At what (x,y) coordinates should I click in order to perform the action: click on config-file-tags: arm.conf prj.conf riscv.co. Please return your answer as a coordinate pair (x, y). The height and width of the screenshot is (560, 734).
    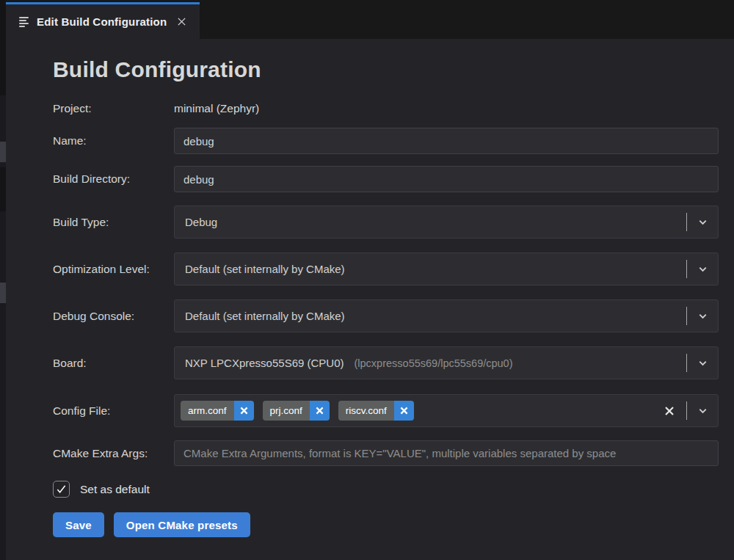
    Looking at the image, I should click on (297, 411).